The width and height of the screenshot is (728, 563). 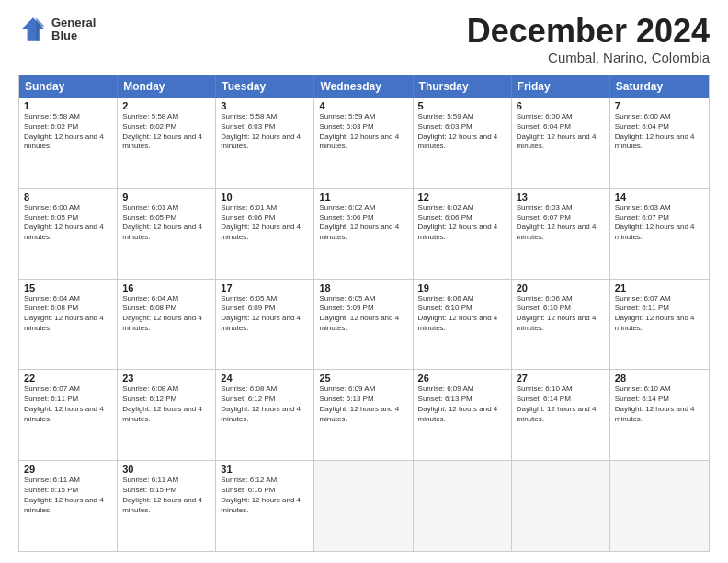 What do you see at coordinates (74, 29) in the screenshot?
I see `logo-text: General Blue` at bounding box center [74, 29].